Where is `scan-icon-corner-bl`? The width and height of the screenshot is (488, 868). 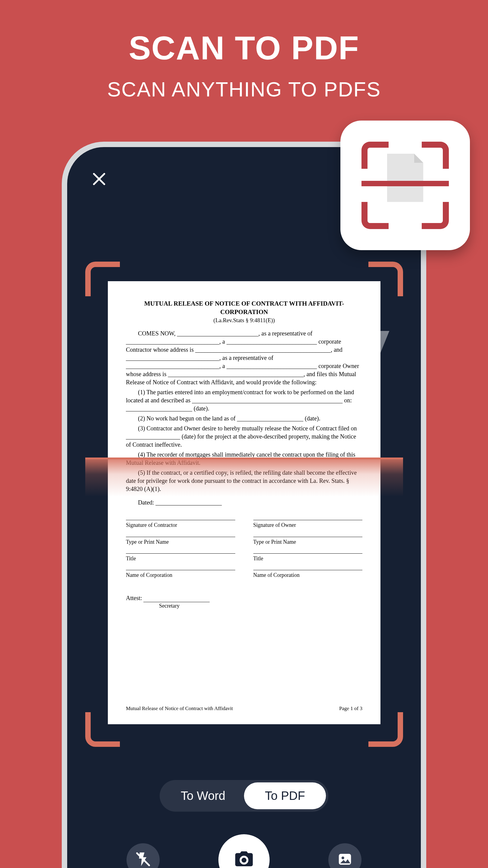 scan-icon-corner-bl is located at coordinates (375, 216).